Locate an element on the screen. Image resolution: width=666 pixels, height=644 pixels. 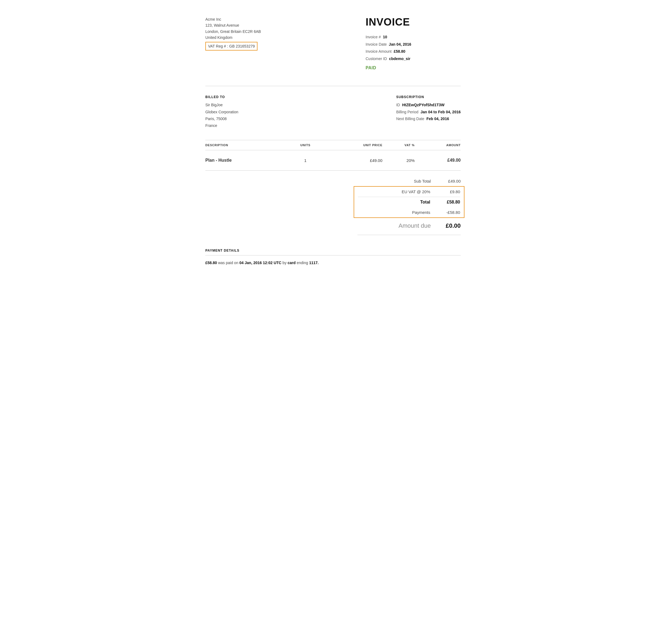
row-amount: £49.00 is located at coordinates (438, 160).